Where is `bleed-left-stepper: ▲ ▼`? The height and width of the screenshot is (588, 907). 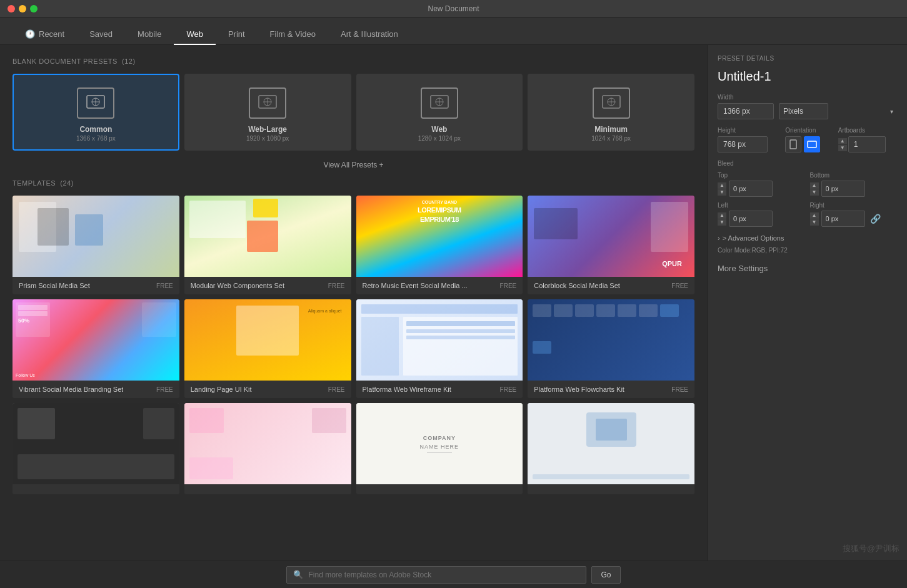
bleed-left-stepper: ▲ ▼ is located at coordinates (722, 219).